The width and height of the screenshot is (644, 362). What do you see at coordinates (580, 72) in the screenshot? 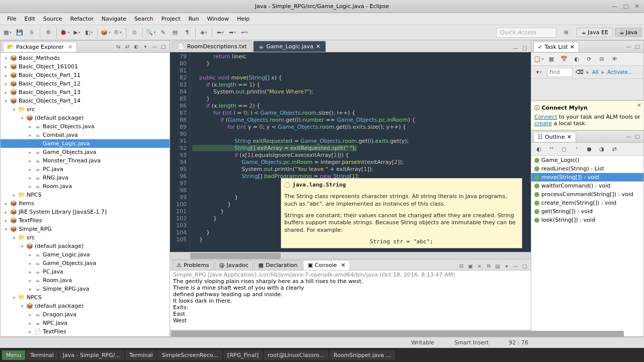
I see `clear-find-icon: ⌫` at bounding box center [580, 72].